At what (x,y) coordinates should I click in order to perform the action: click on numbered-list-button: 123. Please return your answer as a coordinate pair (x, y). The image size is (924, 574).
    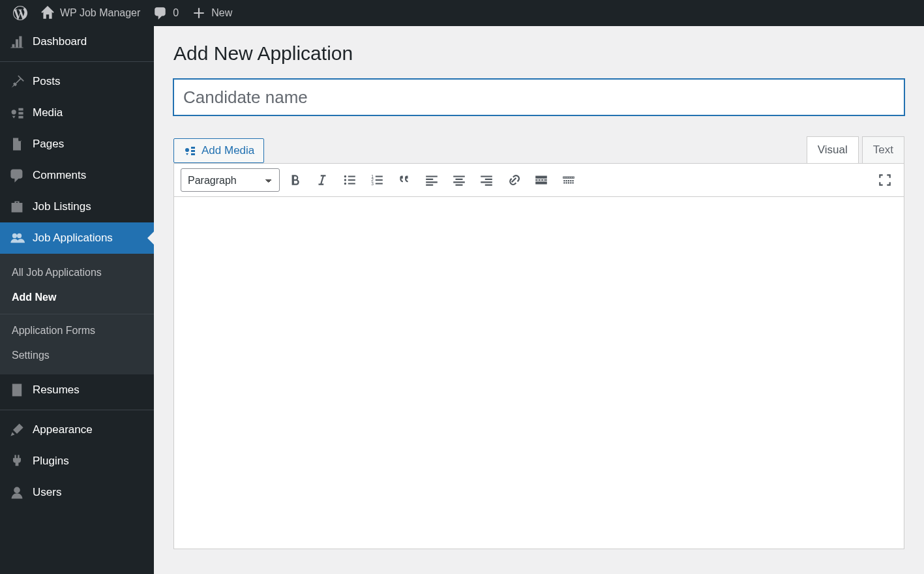
    Looking at the image, I should click on (377, 180).